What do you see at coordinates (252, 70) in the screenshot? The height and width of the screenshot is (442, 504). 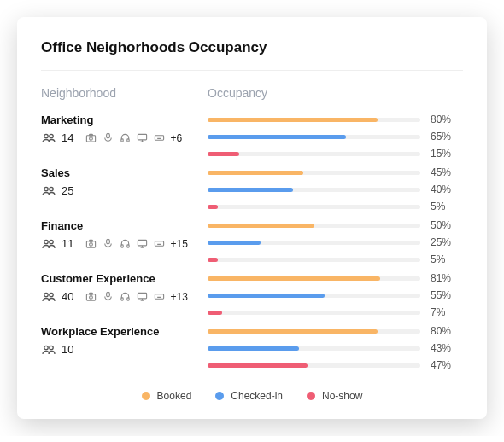 I see `divider-line` at bounding box center [252, 70].